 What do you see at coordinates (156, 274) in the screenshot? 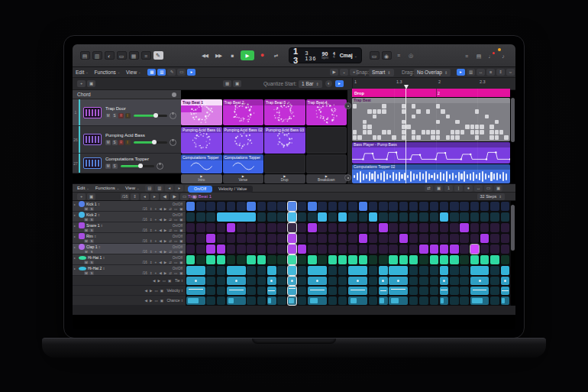
I see `row-add-icon: +` at bounding box center [156, 274].